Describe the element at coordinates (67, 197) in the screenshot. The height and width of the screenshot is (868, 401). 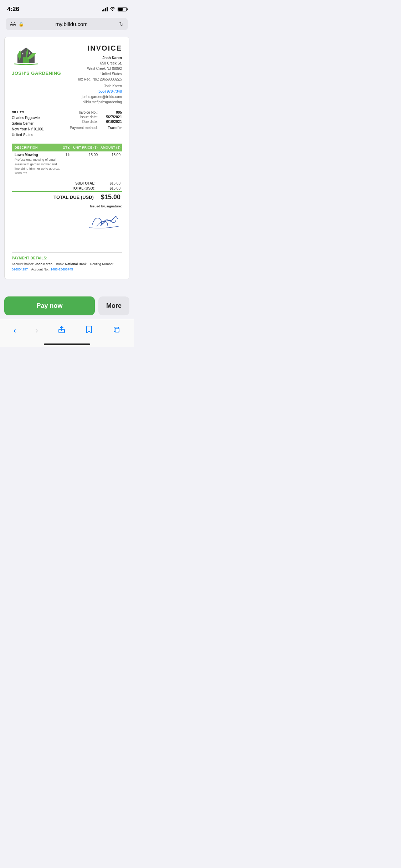
I see `total-due-row: TOTAL DUE (USD) $15.00` at that location.